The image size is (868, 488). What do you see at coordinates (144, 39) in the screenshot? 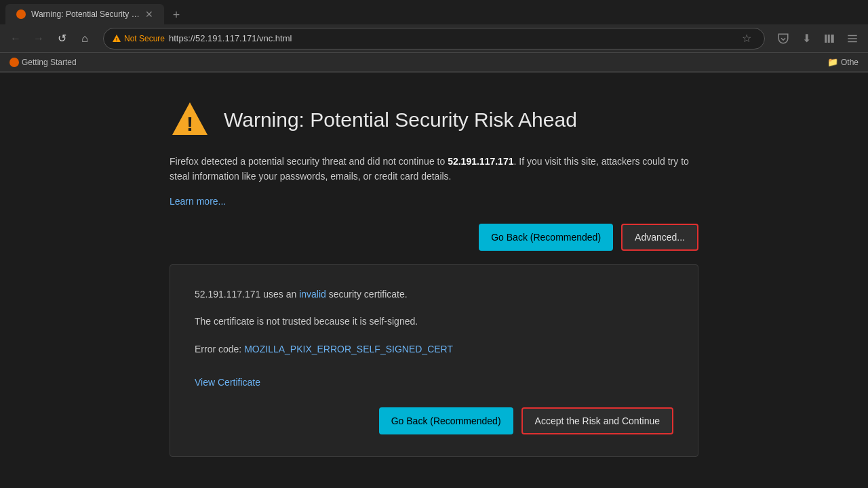
I see `security-label: Not Secure` at bounding box center [144, 39].